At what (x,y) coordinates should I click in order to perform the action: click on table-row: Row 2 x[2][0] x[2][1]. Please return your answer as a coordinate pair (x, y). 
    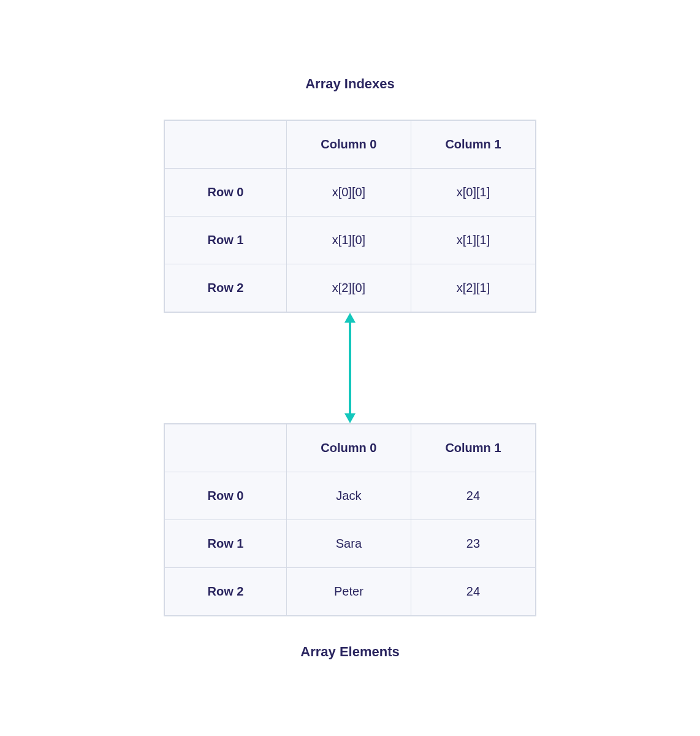
    Looking at the image, I should click on (351, 288).